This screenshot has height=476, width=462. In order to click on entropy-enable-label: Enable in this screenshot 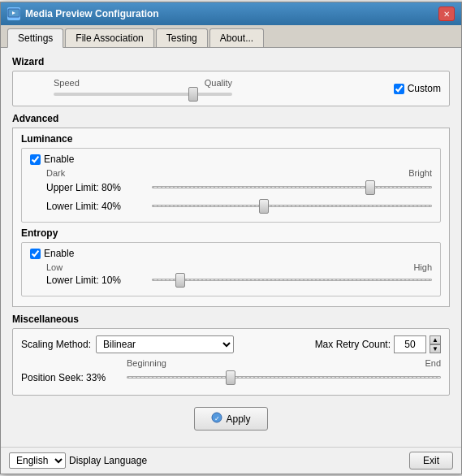, I will do `click(58, 253)`.